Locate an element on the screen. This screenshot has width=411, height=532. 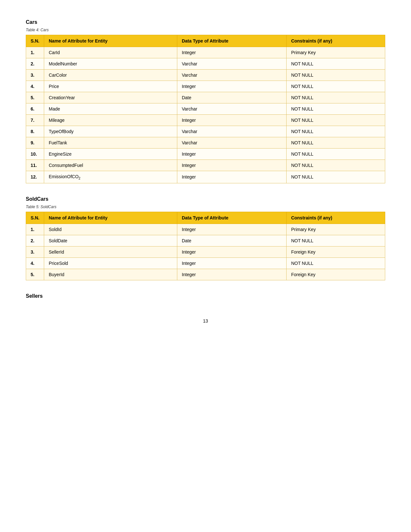
table-row: 4.PriceSoldIntegerNOT NULL is located at coordinates (206, 263).